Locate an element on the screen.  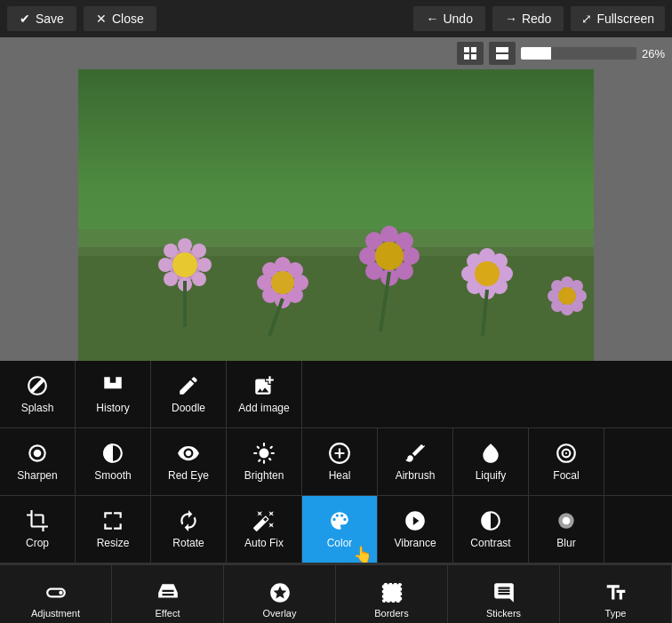
add-image-label: Add image is located at coordinates (263, 408).